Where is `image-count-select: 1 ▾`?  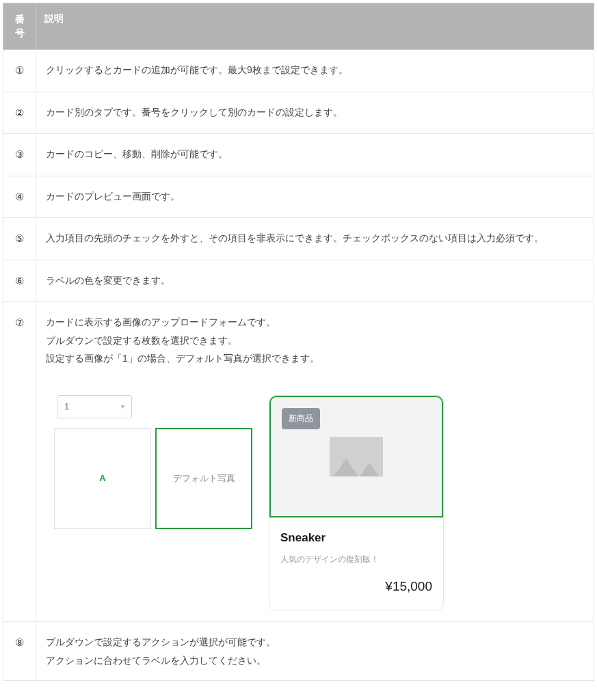 image-count-select: 1 ▾ is located at coordinates (94, 407).